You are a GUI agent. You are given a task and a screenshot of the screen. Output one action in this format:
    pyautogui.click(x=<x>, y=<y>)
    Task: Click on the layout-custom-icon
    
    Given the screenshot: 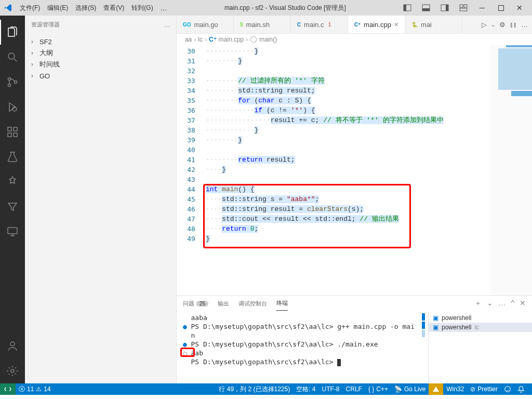 What is the action you would take?
    pyautogui.click(x=463, y=8)
    